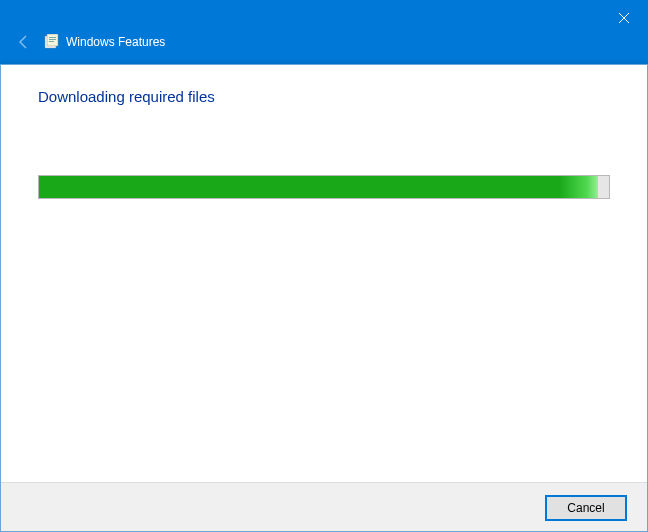 The width and height of the screenshot is (648, 532). I want to click on titlebar: Windows Features, so click(324, 32).